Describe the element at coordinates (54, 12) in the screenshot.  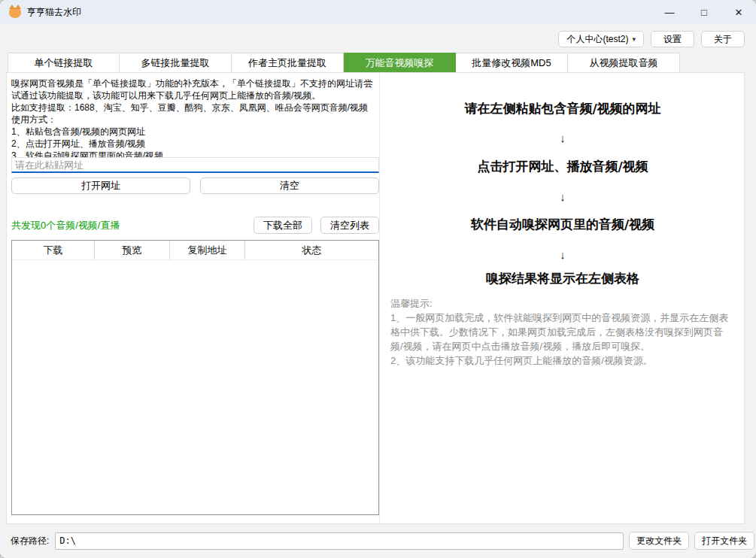
I see `window-title: 亨亨猫去水印` at that location.